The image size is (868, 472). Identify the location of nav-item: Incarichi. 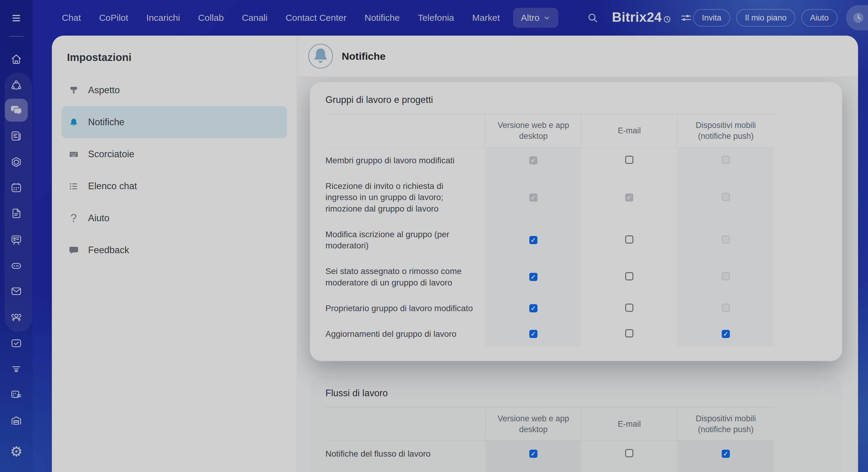
(163, 18).